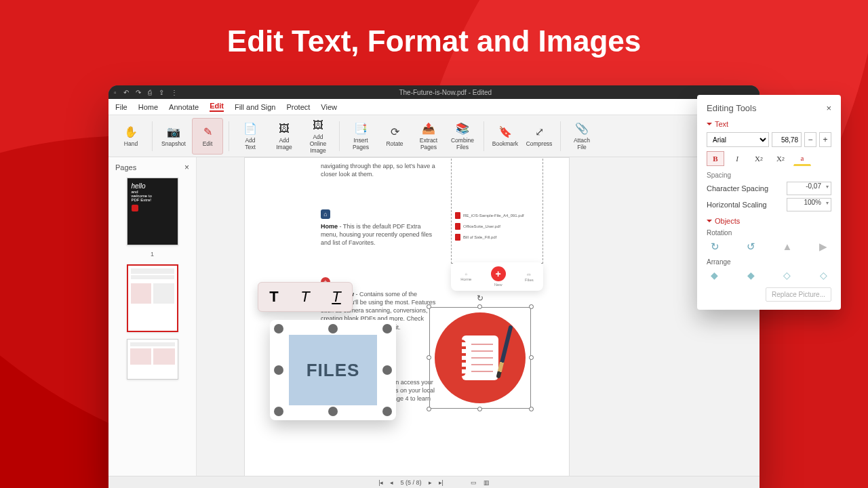 This screenshot has width=868, height=488. I want to click on phone-tabbar: ⌂Home +New ▭Files, so click(497, 277).